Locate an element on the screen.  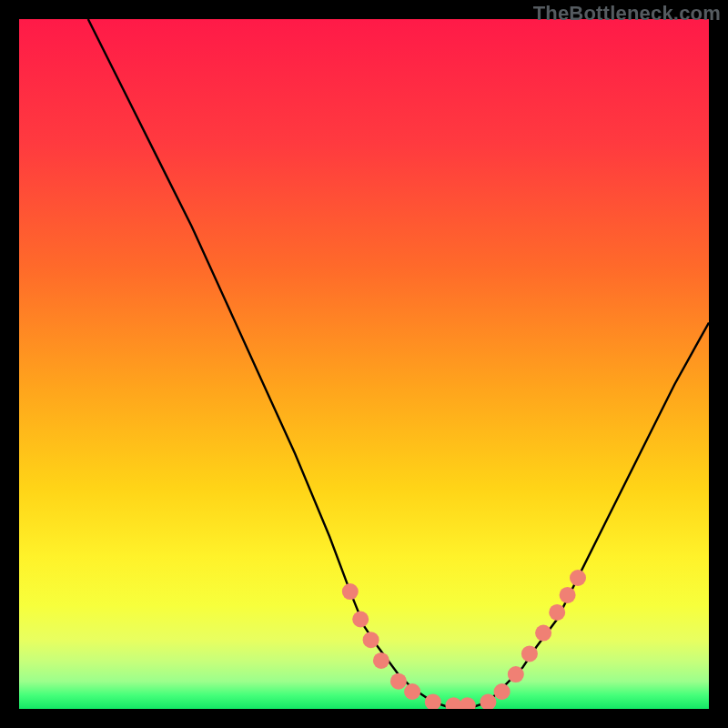
marker-group is located at coordinates (464, 639).